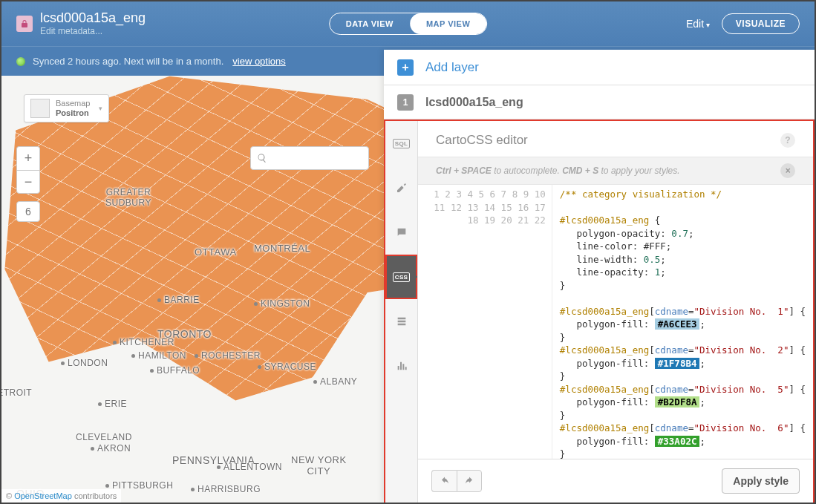 The height and width of the screenshot is (504, 816). I want to click on layer-name: lcsd000a15a_eng, so click(474, 102).